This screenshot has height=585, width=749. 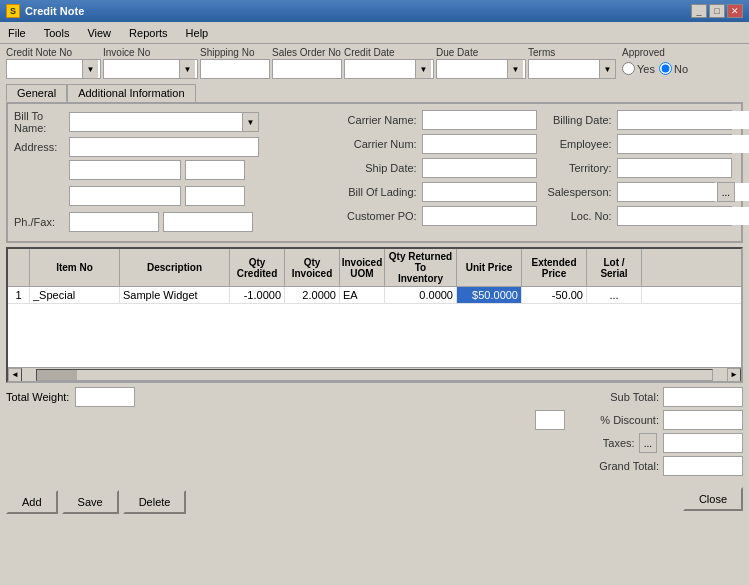 What do you see at coordinates (421, 268) in the screenshot?
I see `col-qty-returned: Qty Returned ToInventory` at bounding box center [421, 268].